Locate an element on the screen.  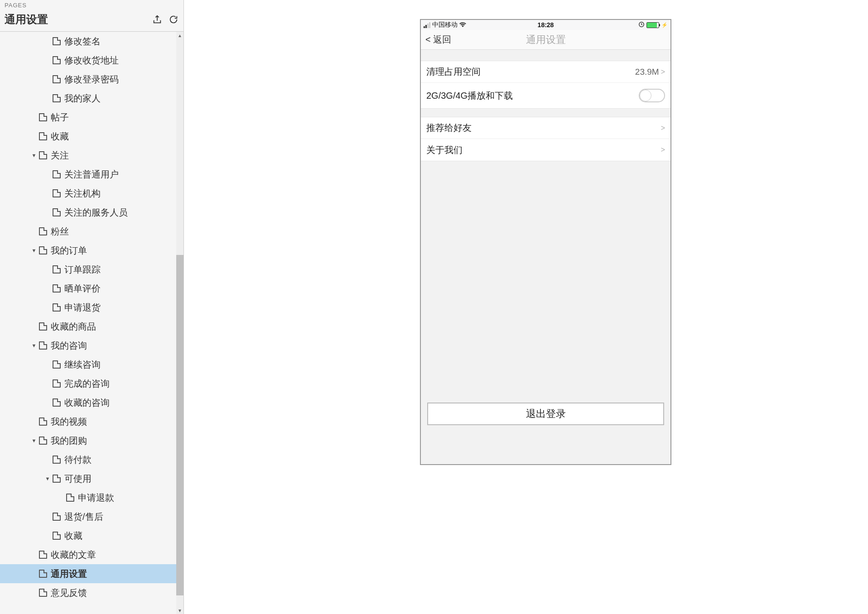
tree-item-label: 完成的咨询 is located at coordinates (87, 384).